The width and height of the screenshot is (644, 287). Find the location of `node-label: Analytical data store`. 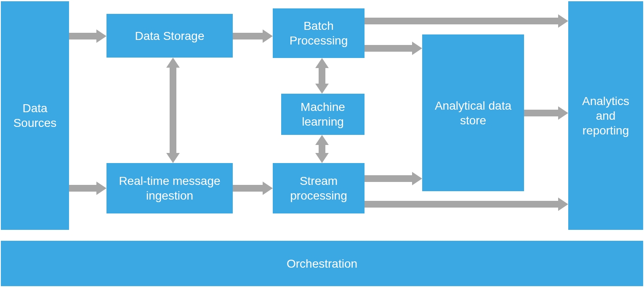

node-label: Analytical data store is located at coordinates (473, 113).